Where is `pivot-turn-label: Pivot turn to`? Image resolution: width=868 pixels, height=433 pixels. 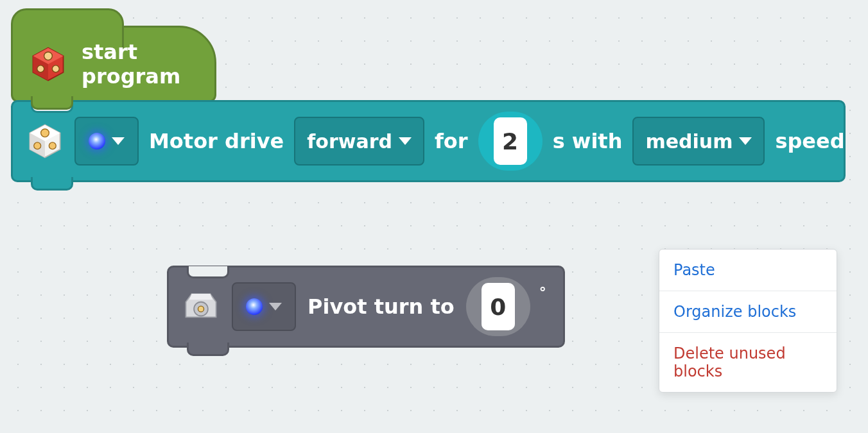 pivot-turn-label: Pivot turn to is located at coordinates (381, 307).